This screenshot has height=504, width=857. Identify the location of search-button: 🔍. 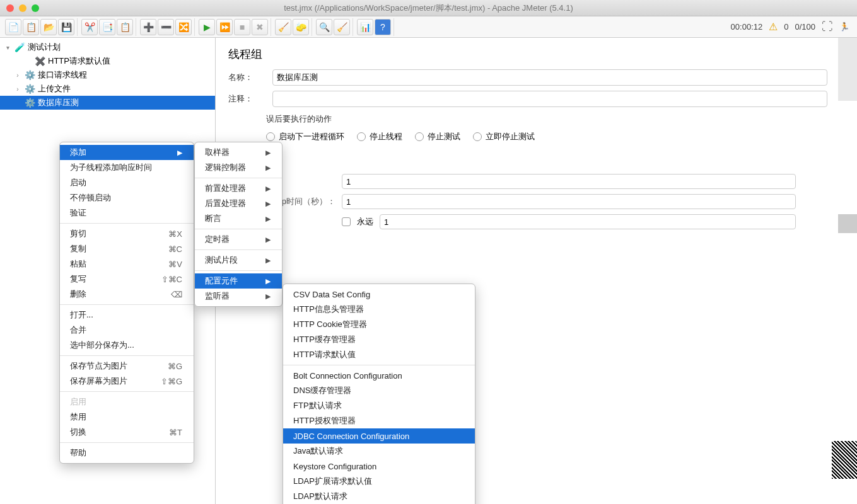
(324, 27).